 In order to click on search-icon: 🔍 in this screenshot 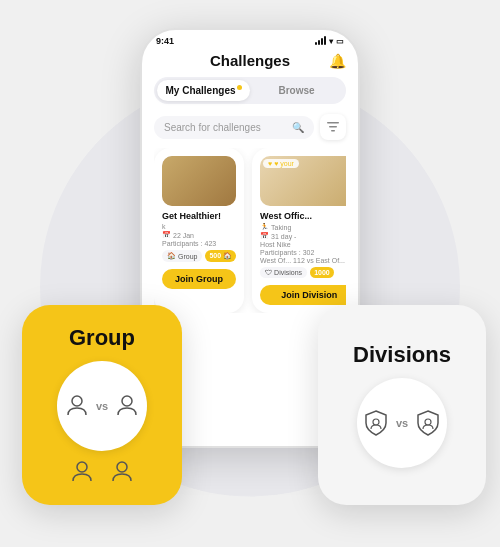, I will do `click(298, 128)`.